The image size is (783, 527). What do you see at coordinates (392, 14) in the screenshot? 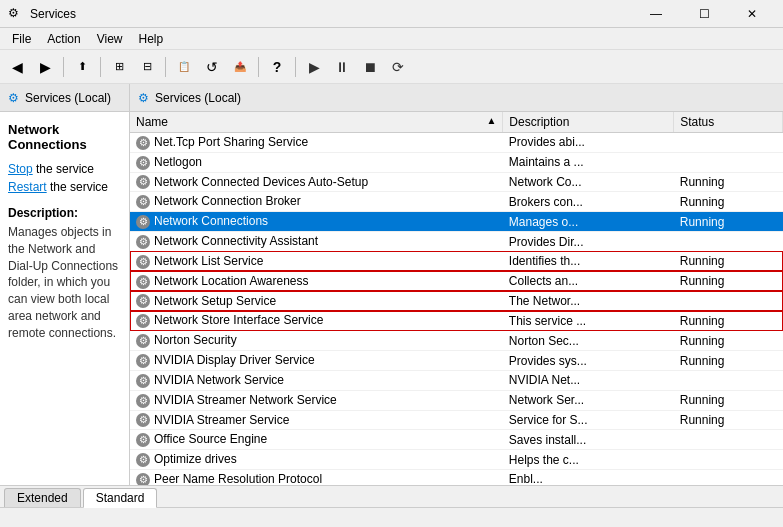
I see `title-bar: ⚙ Services — ☐ ✕` at bounding box center [392, 14].